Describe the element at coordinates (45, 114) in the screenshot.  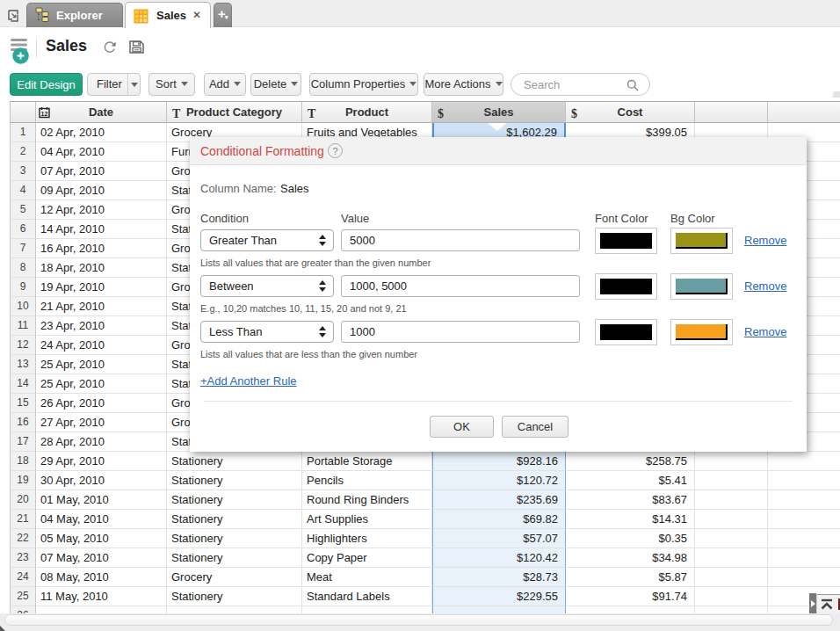
I see `svg-text: 12` at that location.